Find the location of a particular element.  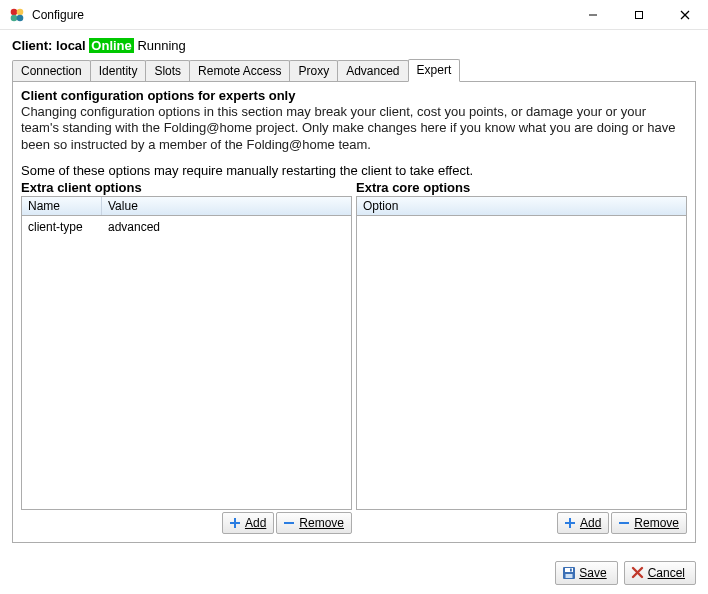

core-options-title: Extra core options is located at coordinates (522, 188).